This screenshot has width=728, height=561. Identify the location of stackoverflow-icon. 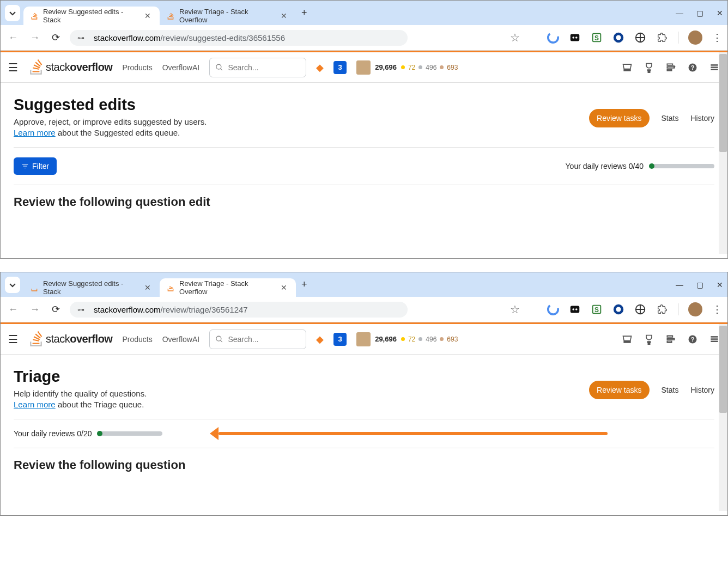
(34, 288).